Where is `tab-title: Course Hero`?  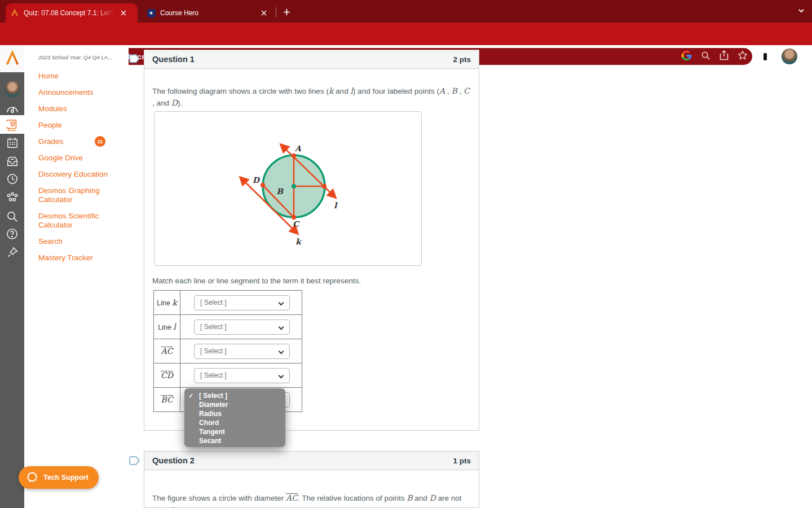
tab-title: Course Hero is located at coordinates (208, 13).